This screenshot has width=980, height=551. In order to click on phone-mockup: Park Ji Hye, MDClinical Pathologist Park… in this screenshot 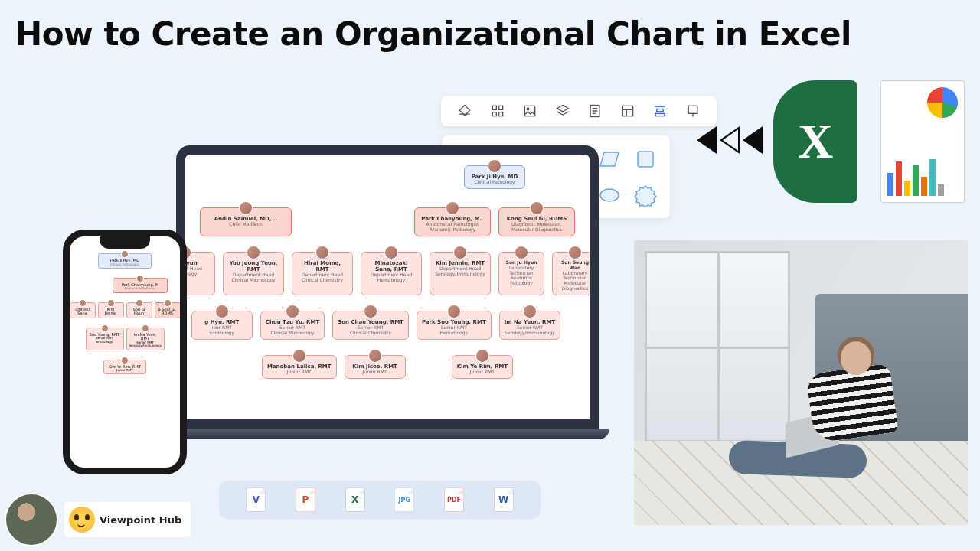, I will do `click(125, 352)`.